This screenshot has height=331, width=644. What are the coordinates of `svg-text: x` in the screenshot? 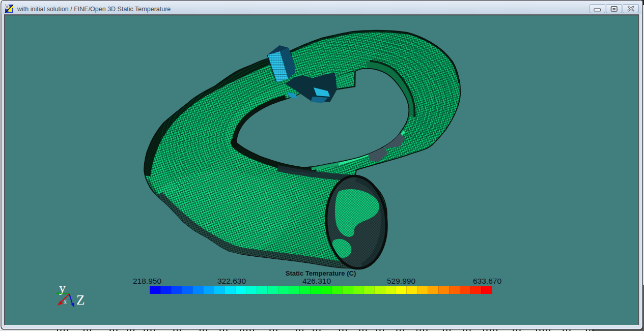 It's located at (65, 302).